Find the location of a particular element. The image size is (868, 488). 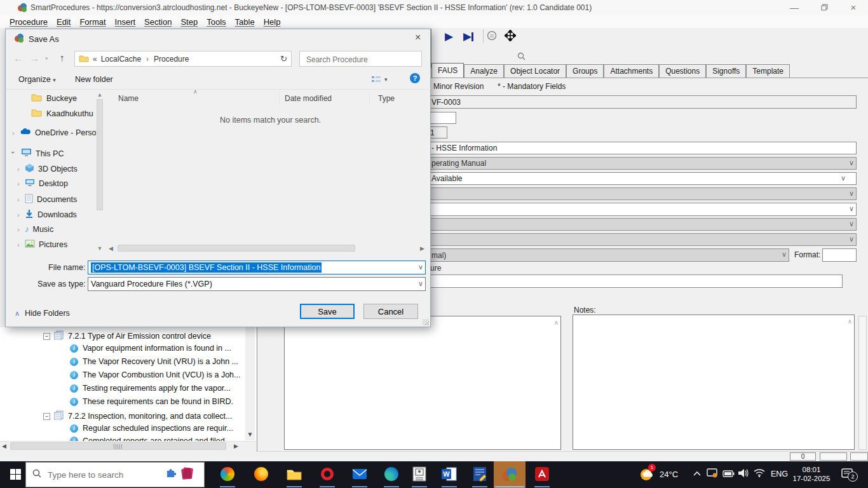

forward-icon: → is located at coordinates (34, 58).